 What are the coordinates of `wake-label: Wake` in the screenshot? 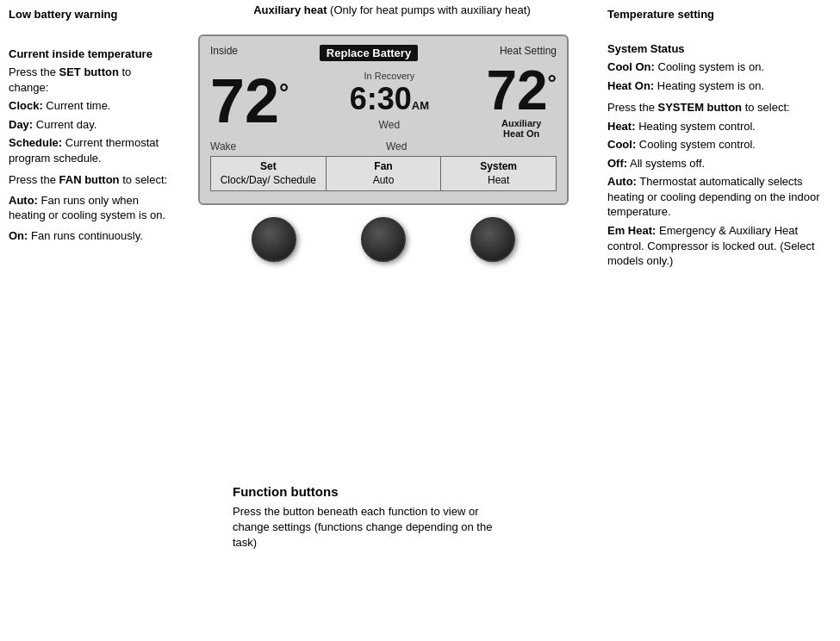 It's located at (223, 146).